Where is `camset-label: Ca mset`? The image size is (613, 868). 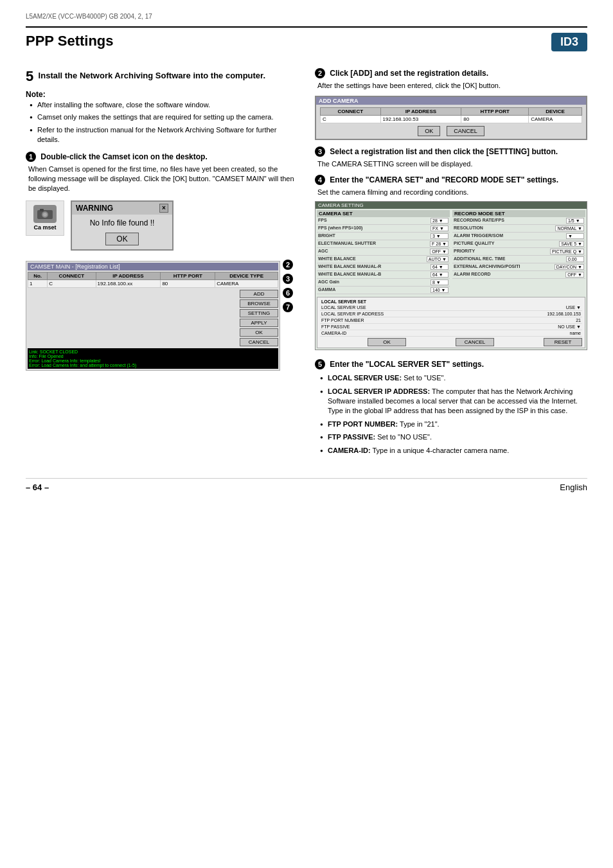
camset-label: Ca mset is located at coordinates (45, 227).